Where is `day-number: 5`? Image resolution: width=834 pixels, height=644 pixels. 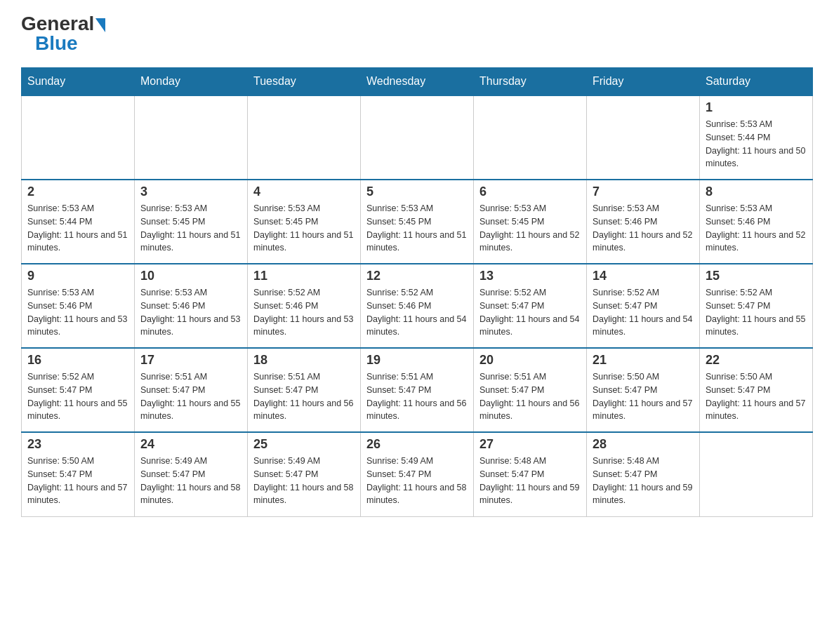
day-number: 5 is located at coordinates (417, 192).